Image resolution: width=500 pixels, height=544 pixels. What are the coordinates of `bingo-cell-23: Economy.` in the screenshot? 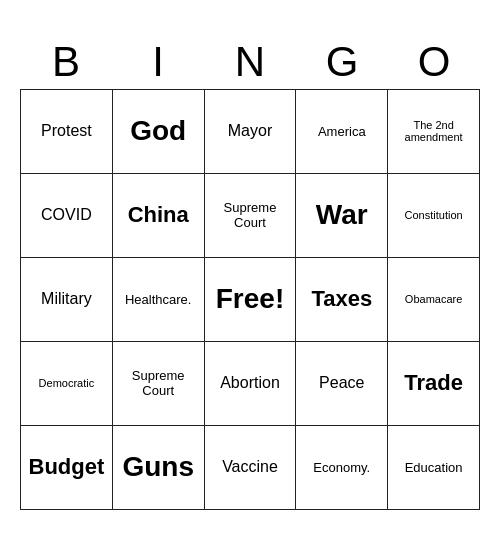 It's located at (342, 468).